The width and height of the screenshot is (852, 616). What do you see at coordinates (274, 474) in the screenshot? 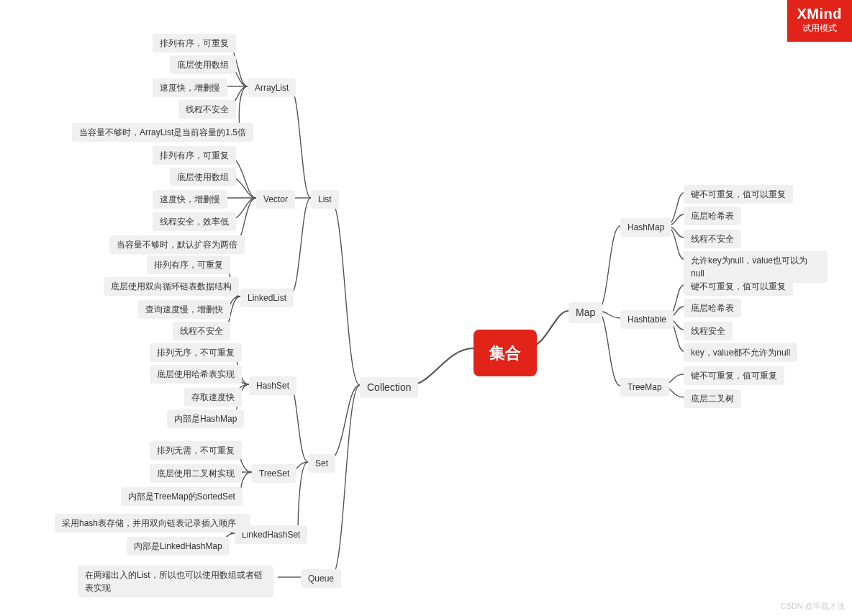
I see `treeset-node: TreeSet` at bounding box center [274, 474].